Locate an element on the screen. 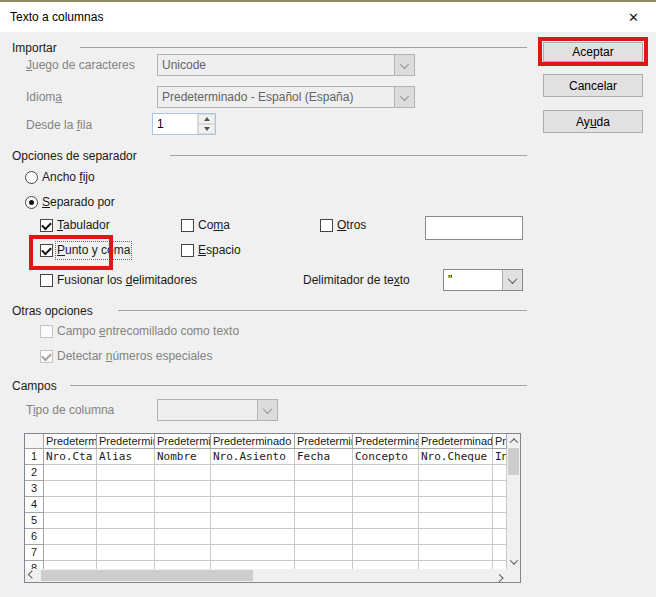 The width and height of the screenshot is (656, 597). semicolon-label: Punto y coma is located at coordinates (94, 250).